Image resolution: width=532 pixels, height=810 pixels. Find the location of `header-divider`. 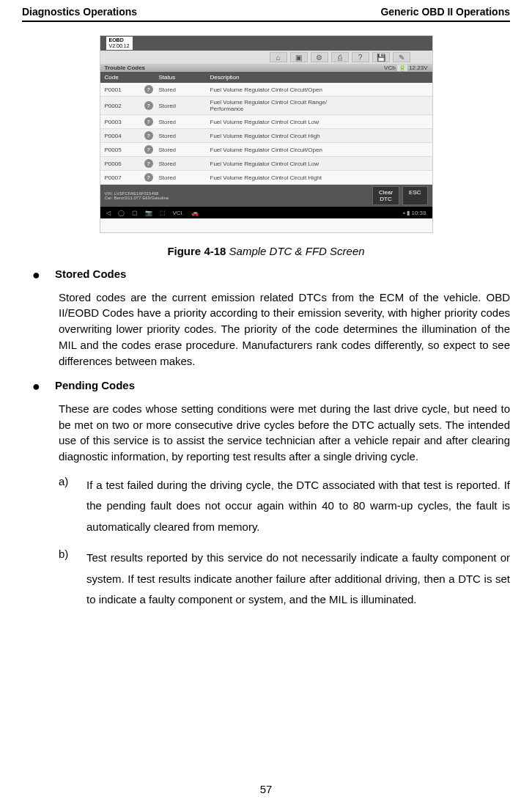

header-divider is located at coordinates (266, 21).